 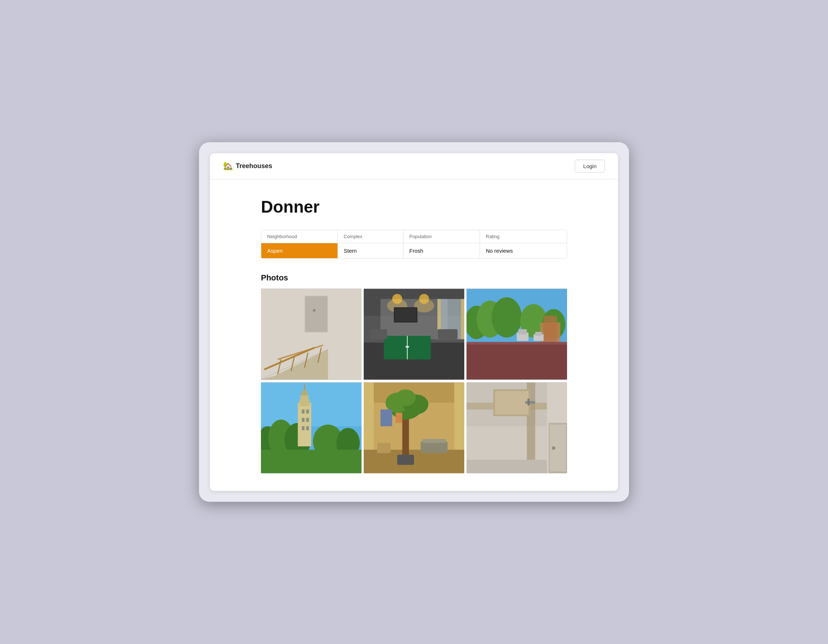 I want to click on photos-title: Photos, so click(x=414, y=278).